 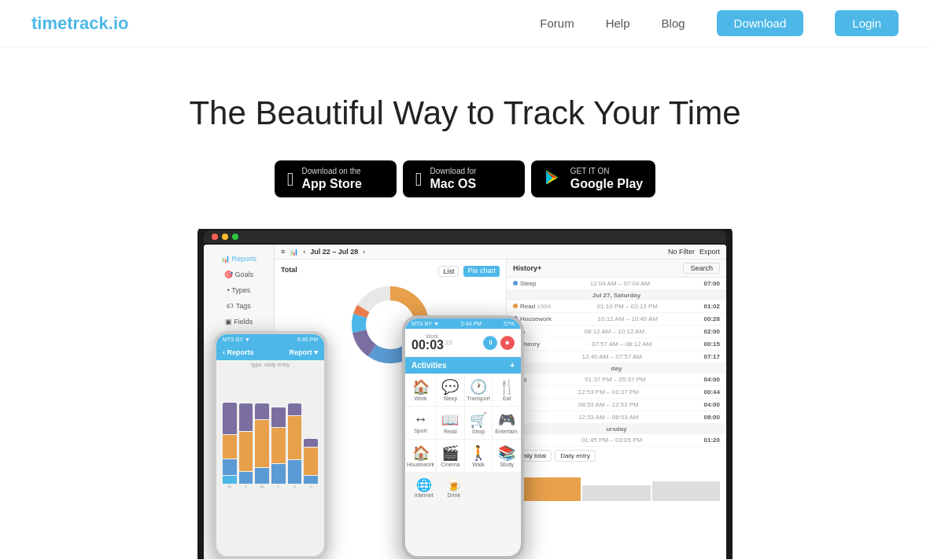 I want to click on googleplay-main: Google Play, so click(x=607, y=184).